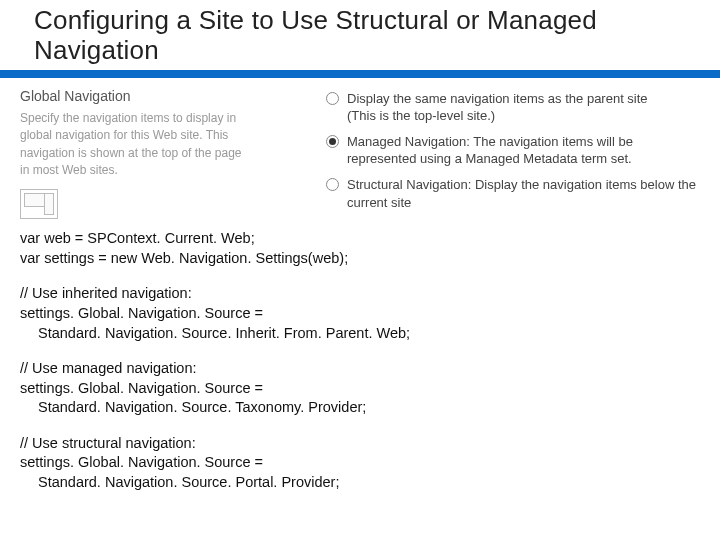 This screenshot has width=720, height=540. I want to click on section-description: Specify the navigation items to display …, so click(135, 145).